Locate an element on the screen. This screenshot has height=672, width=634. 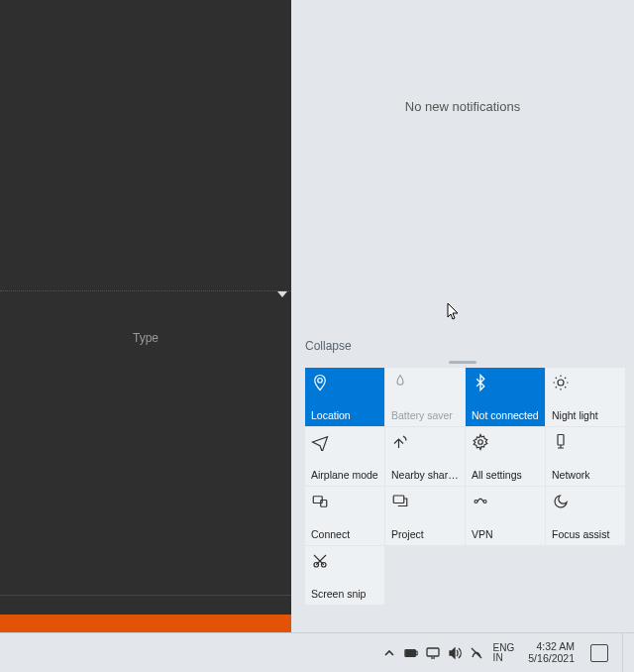
tile-location: Location is located at coordinates (345, 396).